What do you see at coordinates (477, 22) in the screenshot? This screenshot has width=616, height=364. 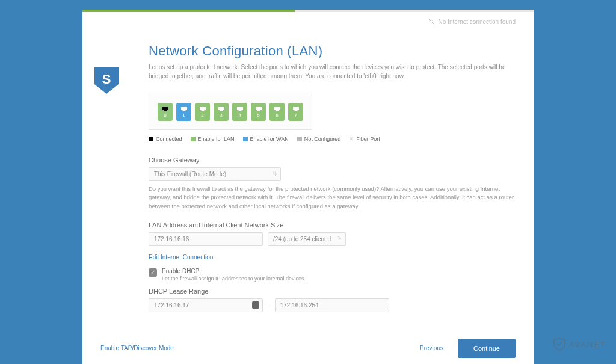 I see `no-internet-text: No Internet connection found` at bounding box center [477, 22].